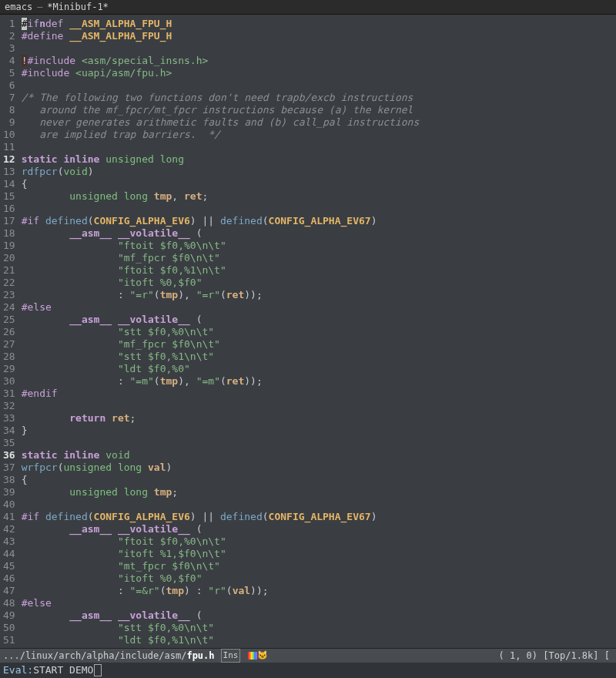 The width and height of the screenshot is (616, 678). I want to click on minibuffer-cursor, so click(98, 670).